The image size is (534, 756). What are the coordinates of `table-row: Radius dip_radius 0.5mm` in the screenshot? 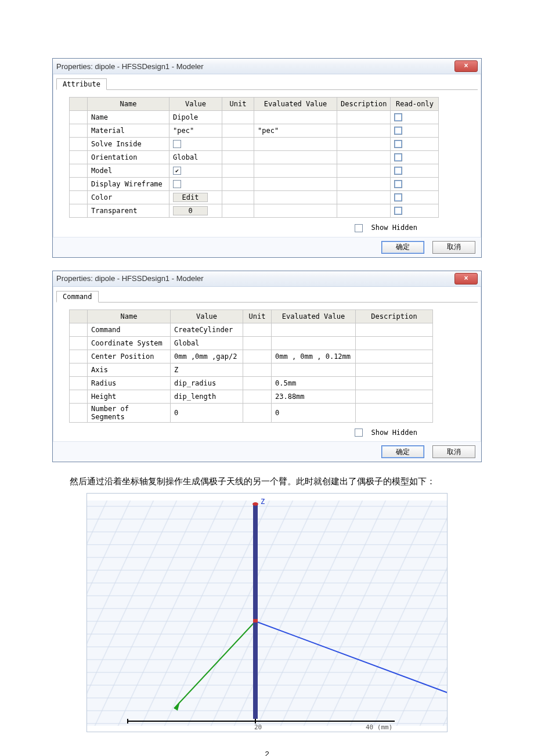 It's located at (251, 383).